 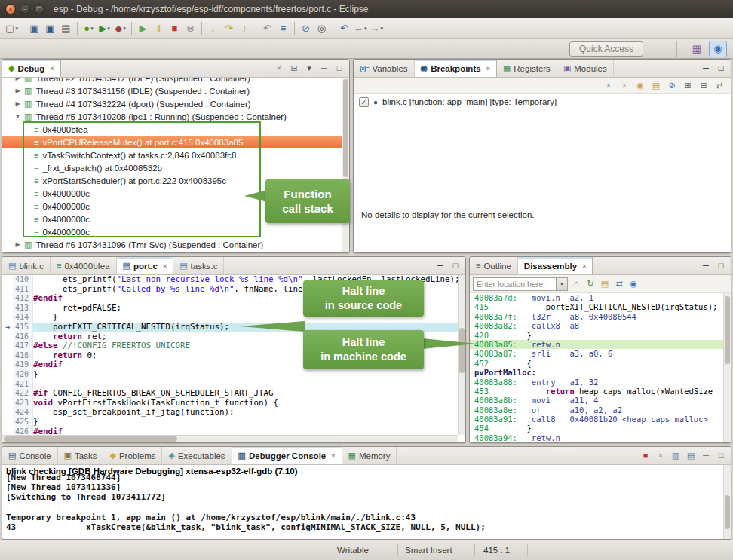 I want to click on instruction-stepping-icon: ≡, so click(x=284, y=29).